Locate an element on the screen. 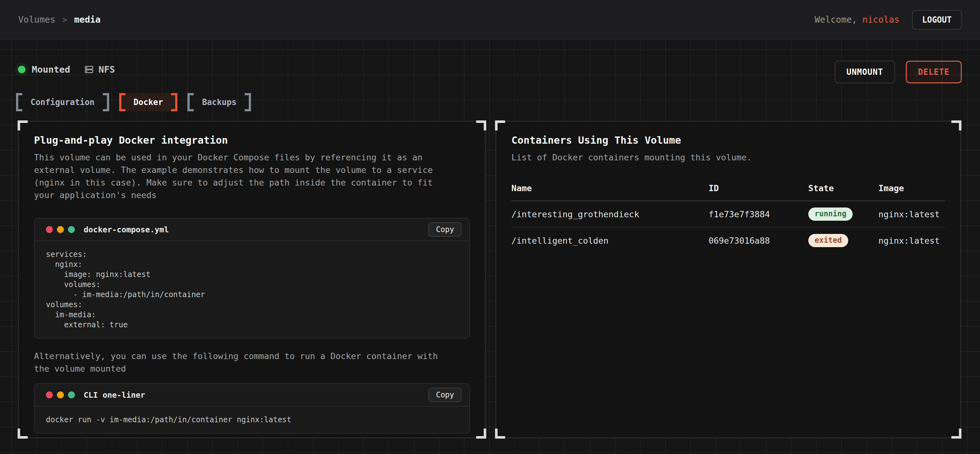  server-stack-icon is located at coordinates (89, 70).